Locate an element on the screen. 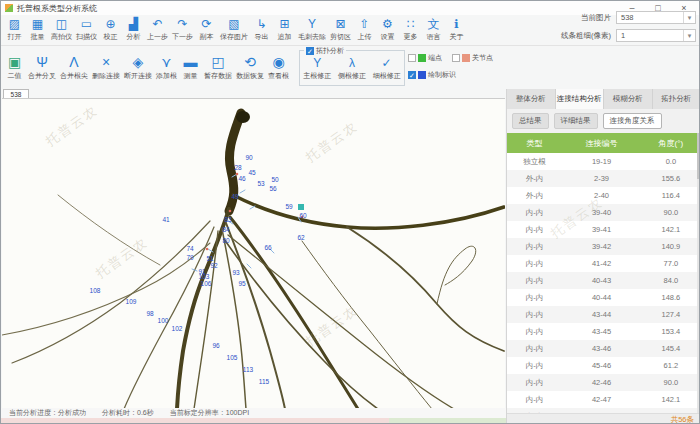 The width and height of the screenshot is (700, 424). root-annotation: 66 is located at coordinates (268, 248).